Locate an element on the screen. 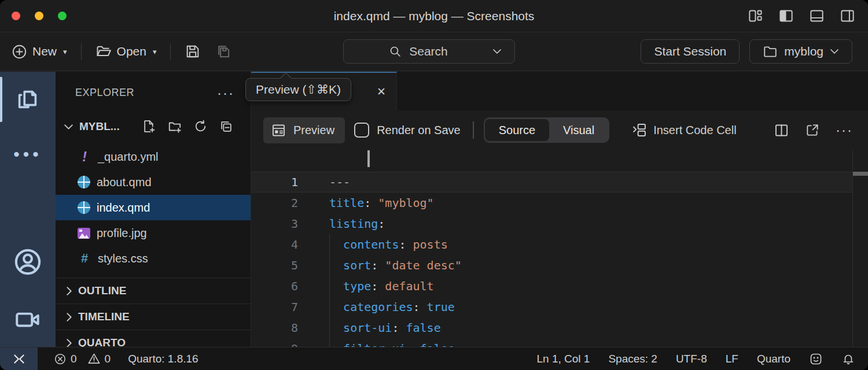 Image resolution: width=868 pixels, height=370 pixels. preview-tooltip: Preview (⇧⌘K) is located at coordinates (299, 90).